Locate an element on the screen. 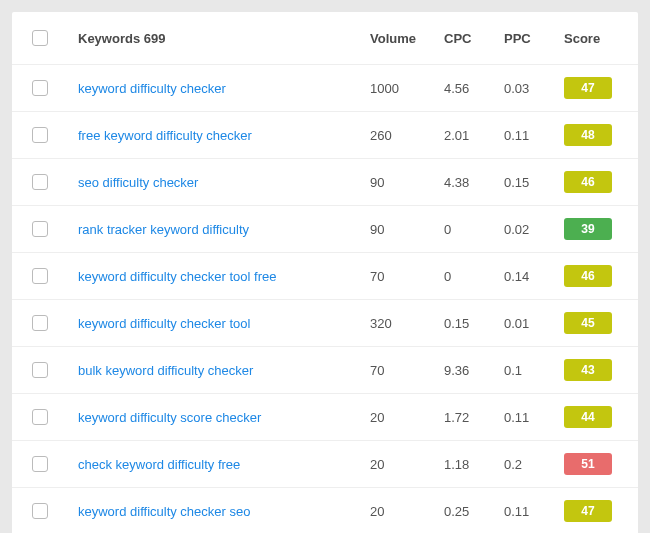 The image size is (650, 533). table-row: free keyword difficulty checker2602.010.… is located at coordinates (325, 136).